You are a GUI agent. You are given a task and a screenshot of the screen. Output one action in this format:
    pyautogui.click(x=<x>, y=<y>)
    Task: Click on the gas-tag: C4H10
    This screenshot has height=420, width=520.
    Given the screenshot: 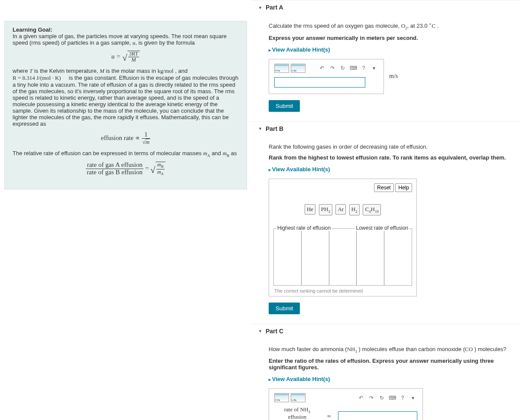 What is the action you would take?
    pyautogui.click(x=372, y=210)
    